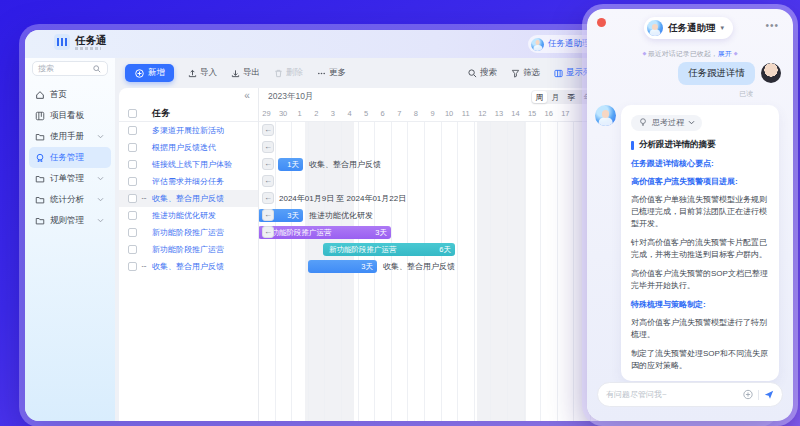 The width and height of the screenshot is (800, 426). Describe the element at coordinates (419, 266) in the screenshot. I see `bar-after-label: 收集、整合用户反馈` at that location.